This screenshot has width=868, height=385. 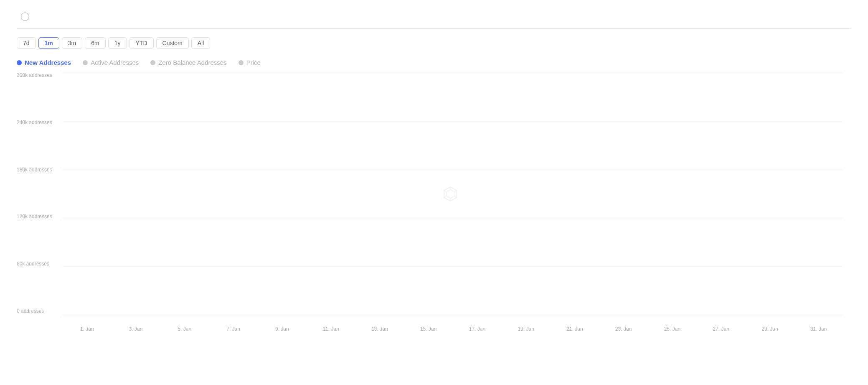 What do you see at coordinates (770, 329) in the screenshot?
I see `x-axis-label: 29. Jan` at bounding box center [770, 329].